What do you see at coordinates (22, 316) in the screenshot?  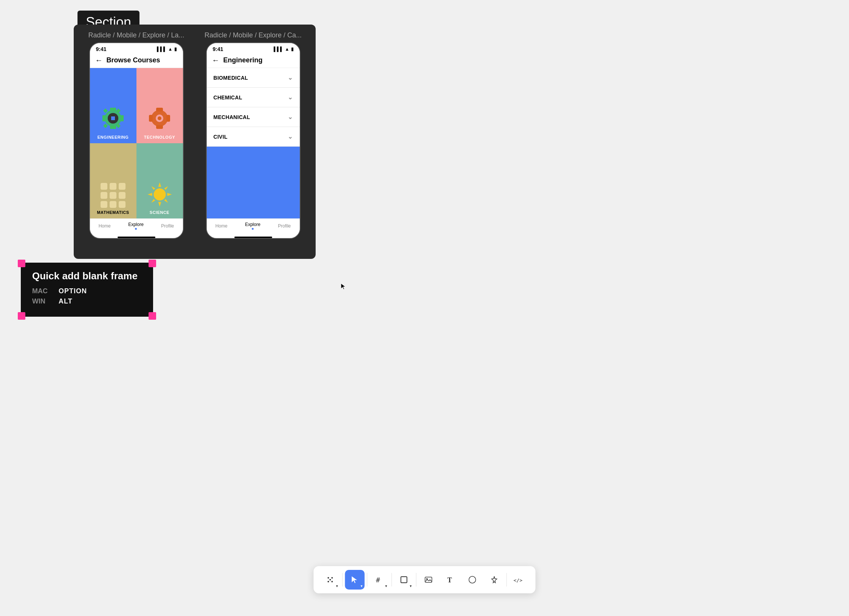 I see `corner-handle-bl` at bounding box center [22, 316].